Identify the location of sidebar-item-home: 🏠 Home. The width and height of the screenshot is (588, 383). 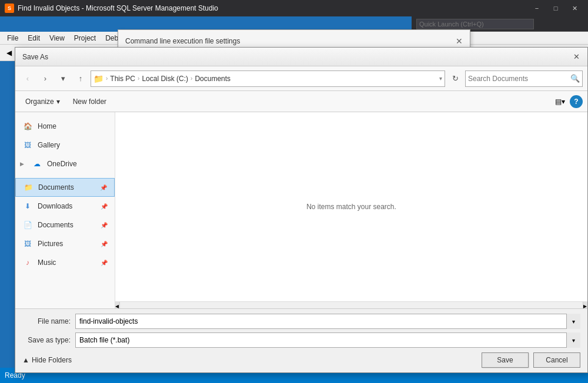
(65, 126).